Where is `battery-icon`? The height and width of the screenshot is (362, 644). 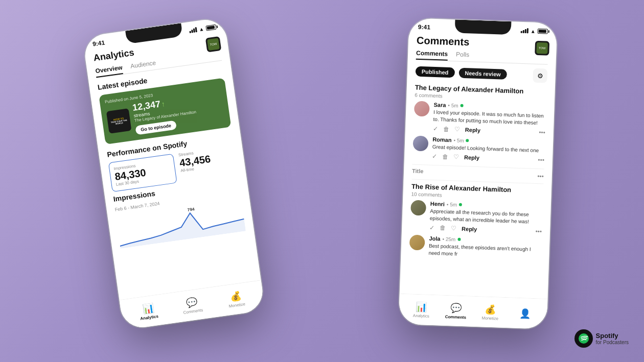 battery-icon is located at coordinates (211, 28).